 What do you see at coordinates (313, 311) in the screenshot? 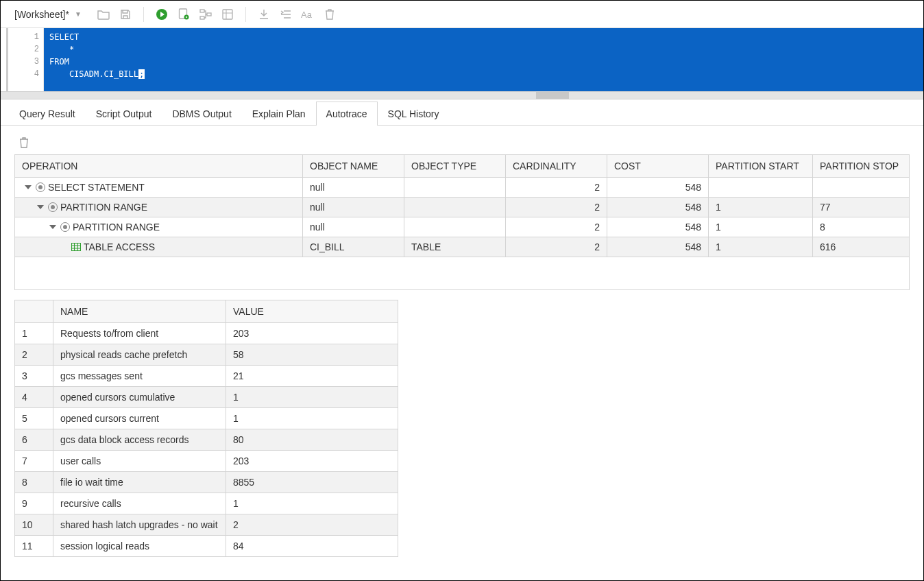
I see `col-value: VALUE` at bounding box center [313, 311].